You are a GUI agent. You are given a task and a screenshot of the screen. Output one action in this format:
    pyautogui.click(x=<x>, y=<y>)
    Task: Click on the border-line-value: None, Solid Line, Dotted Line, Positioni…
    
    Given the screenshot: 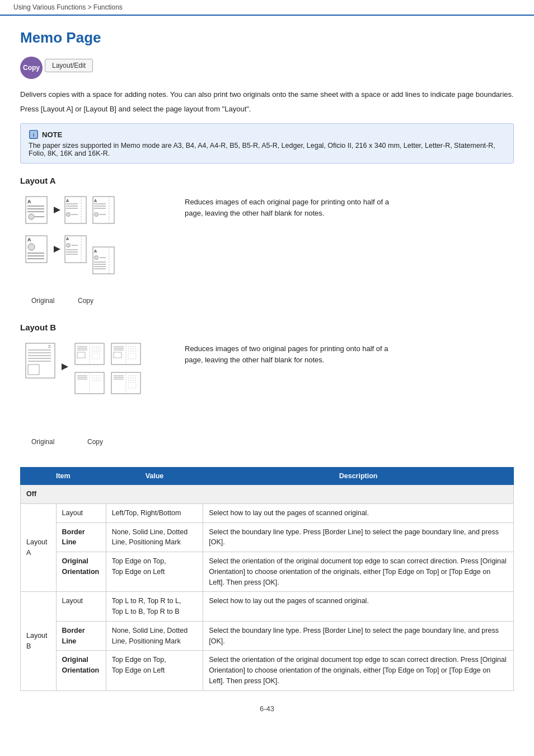 What is the action you would take?
    pyautogui.click(x=154, y=538)
    